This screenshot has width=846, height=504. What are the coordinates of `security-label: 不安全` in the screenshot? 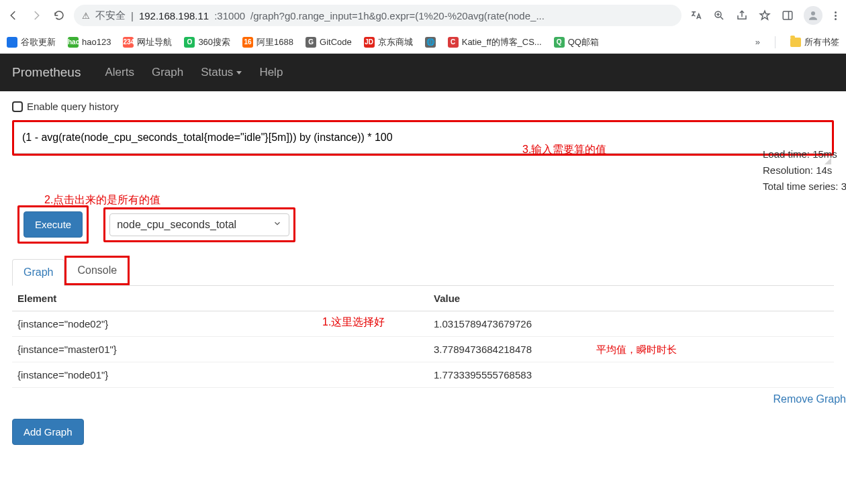 It's located at (110, 16).